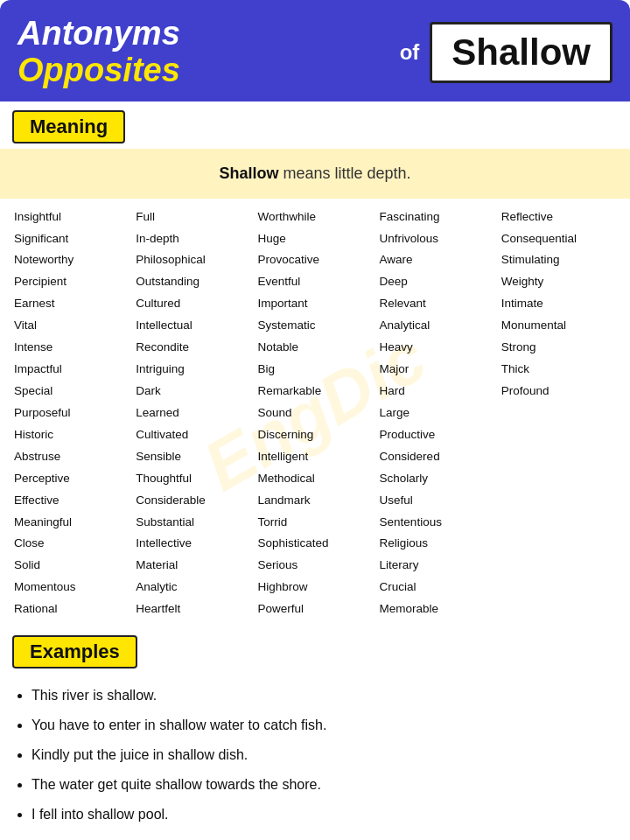  Describe the element at coordinates (315, 282) in the screenshot. I see `word-item: Eventful` at that location.